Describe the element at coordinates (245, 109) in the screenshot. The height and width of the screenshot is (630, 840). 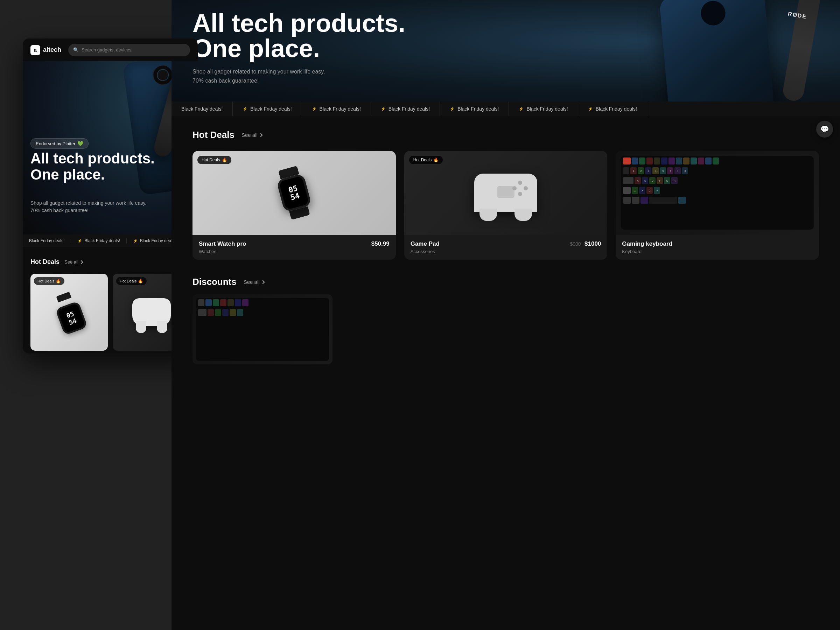
I see `right-ticker-bolt-1: ⚡` at that location.